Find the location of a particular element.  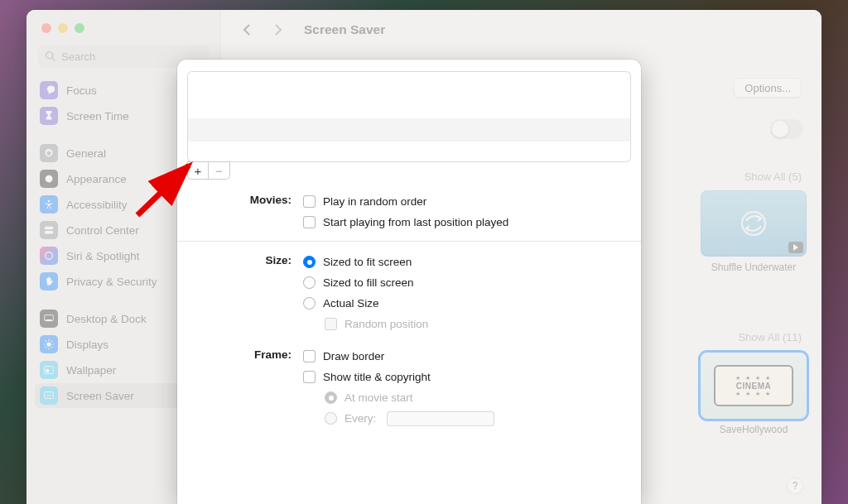

forward-button is located at coordinates (278, 30).